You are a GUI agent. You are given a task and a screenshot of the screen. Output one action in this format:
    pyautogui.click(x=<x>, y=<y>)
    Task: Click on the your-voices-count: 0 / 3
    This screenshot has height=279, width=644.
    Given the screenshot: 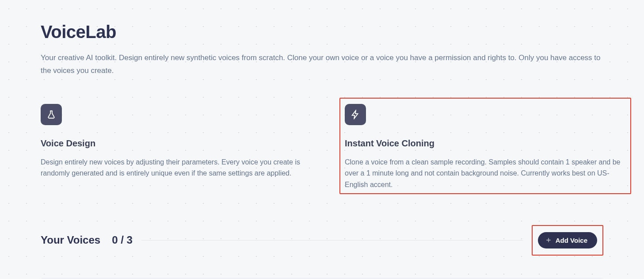 What is the action you would take?
    pyautogui.click(x=122, y=240)
    